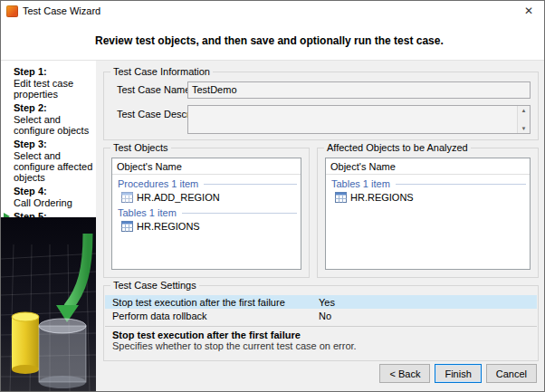  Describe the element at coordinates (427, 213) in the screenshot. I see `affected-objects-group: Affected Objects to be Analyzed Object's…` at that location.